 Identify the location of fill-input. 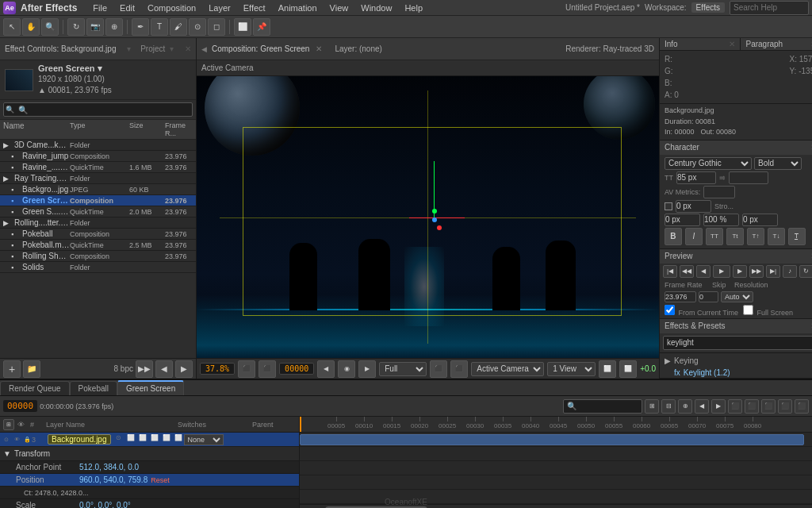
(682, 220).